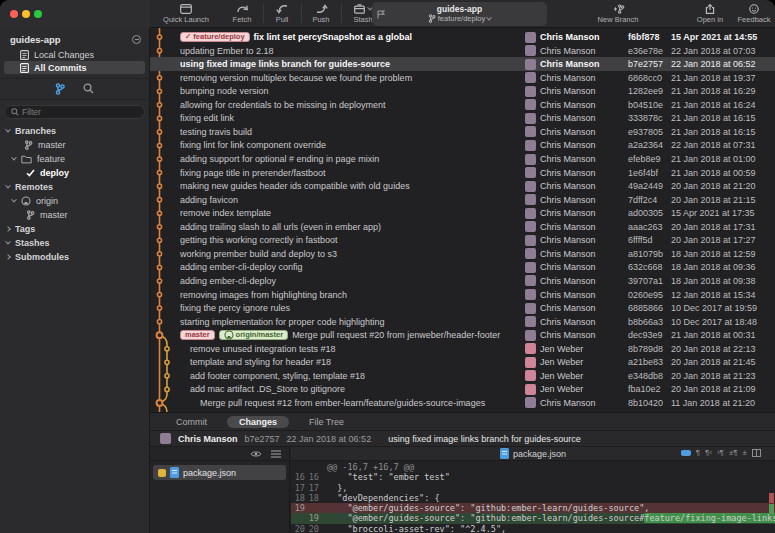 This screenshot has width=775, height=533. I want to click on toolbar: Quick Launch Fetch Pull Push, so click(462, 14).